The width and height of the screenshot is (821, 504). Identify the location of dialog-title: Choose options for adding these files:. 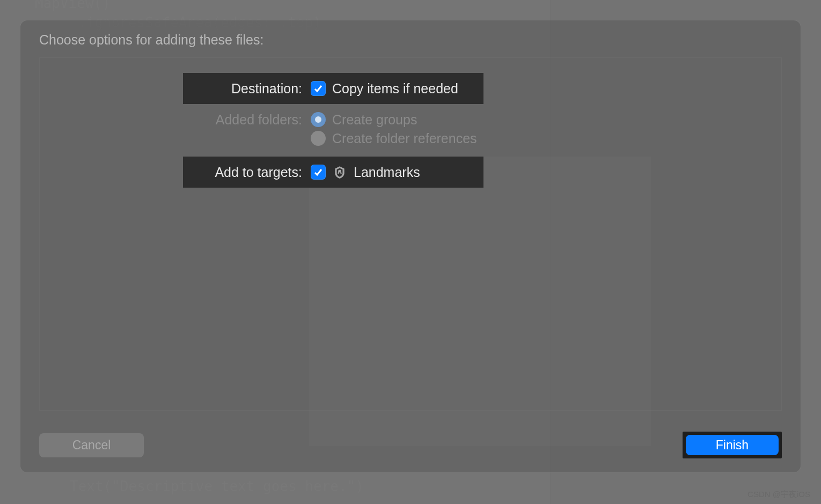
(410, 40).